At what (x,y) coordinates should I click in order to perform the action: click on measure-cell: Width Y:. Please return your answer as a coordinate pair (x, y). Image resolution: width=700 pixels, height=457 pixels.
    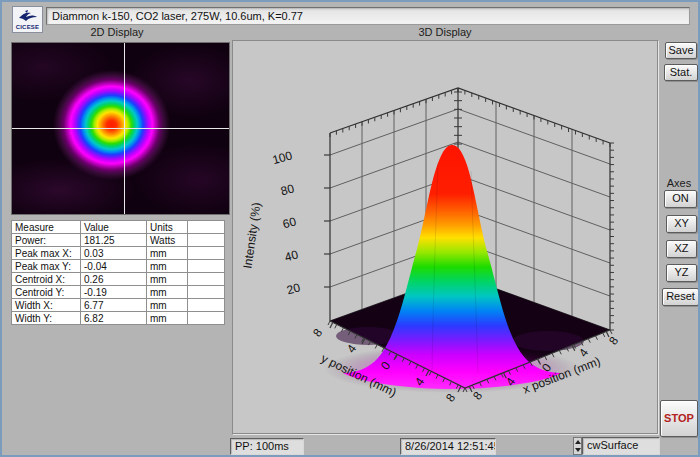
    Looking at the image, I should click on (46, 318).